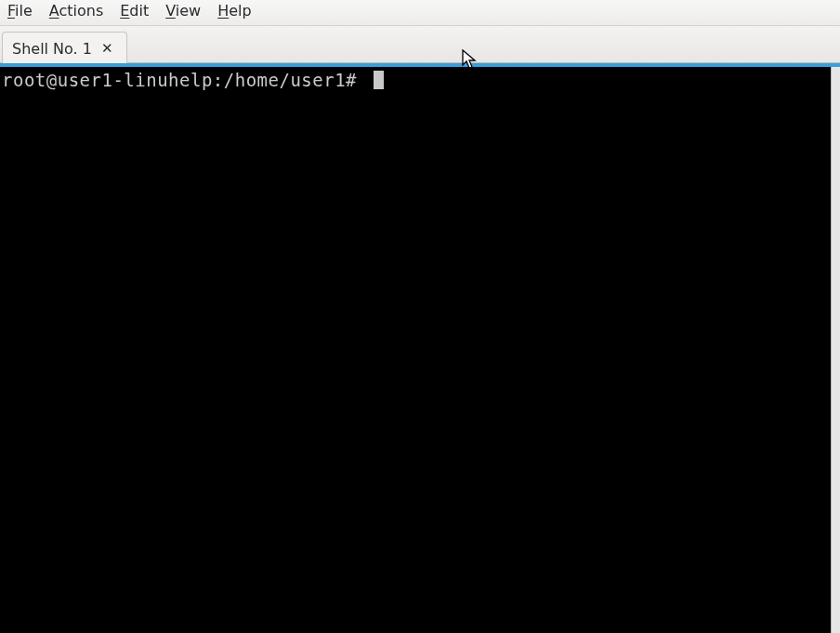 The image size is (840, 633). I want to click on close-icon: ✕, so click(108, 48).